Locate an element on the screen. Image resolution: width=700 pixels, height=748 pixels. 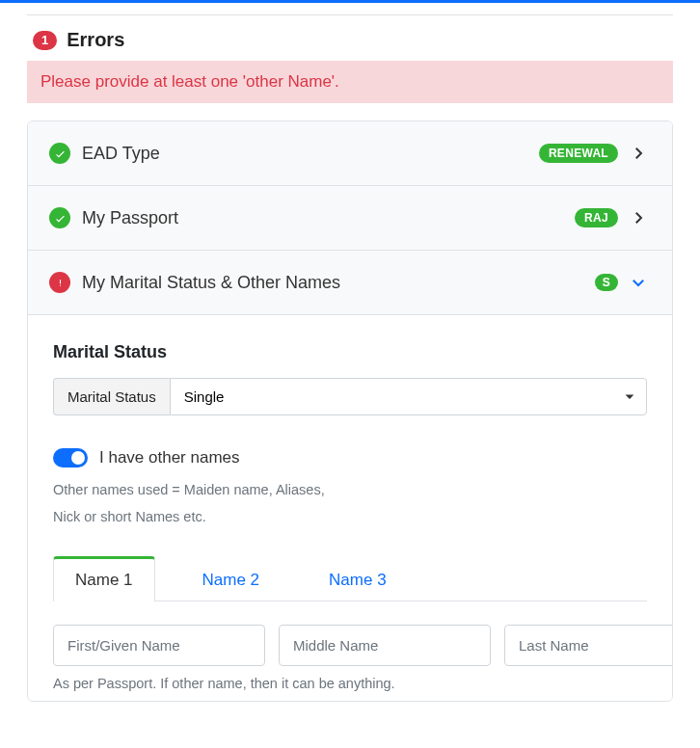
name-helper-text: As per Passport. If other name, then it … is located at coordinates (350, 683).